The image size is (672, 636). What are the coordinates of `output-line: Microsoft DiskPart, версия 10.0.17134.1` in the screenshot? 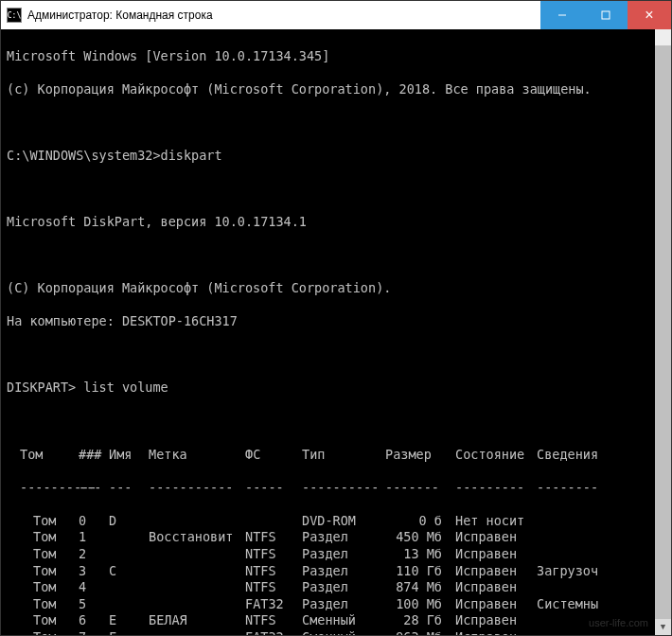 It's located at (336, 222).